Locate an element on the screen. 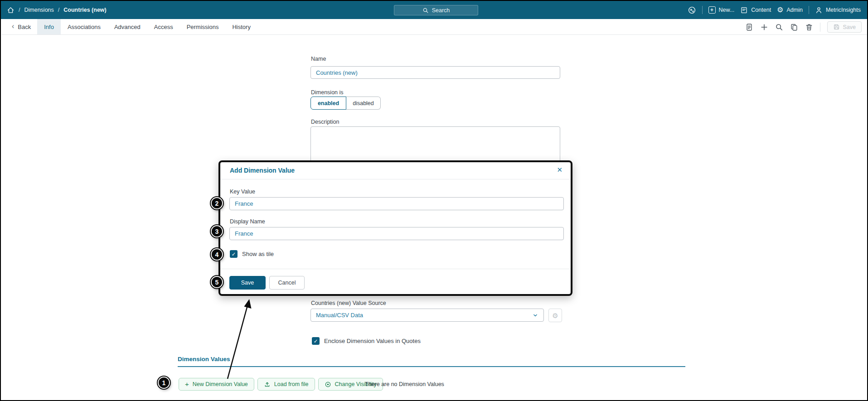 The height and width of the screenshot is (401, 868). plus-icon: + is located at coordinates (187, 384).